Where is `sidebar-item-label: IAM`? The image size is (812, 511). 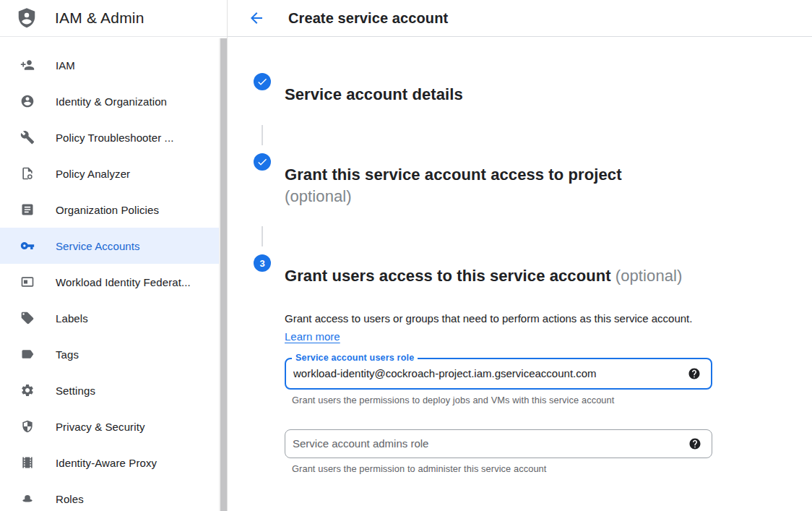
sidebar-item-label: IAM is located at coordinates (65, 65).